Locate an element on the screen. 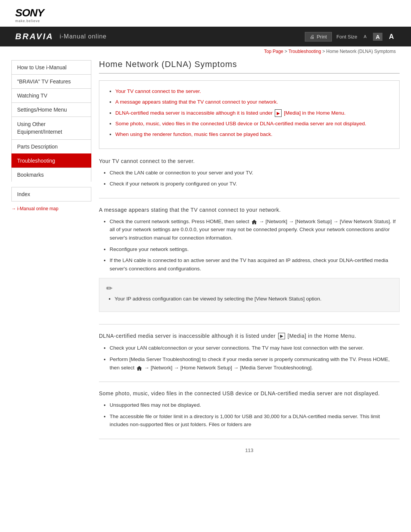 The width and height of the screenshot is (411, 532). list-item: Check if your network is properly config… is located at coordinates (255, 184).